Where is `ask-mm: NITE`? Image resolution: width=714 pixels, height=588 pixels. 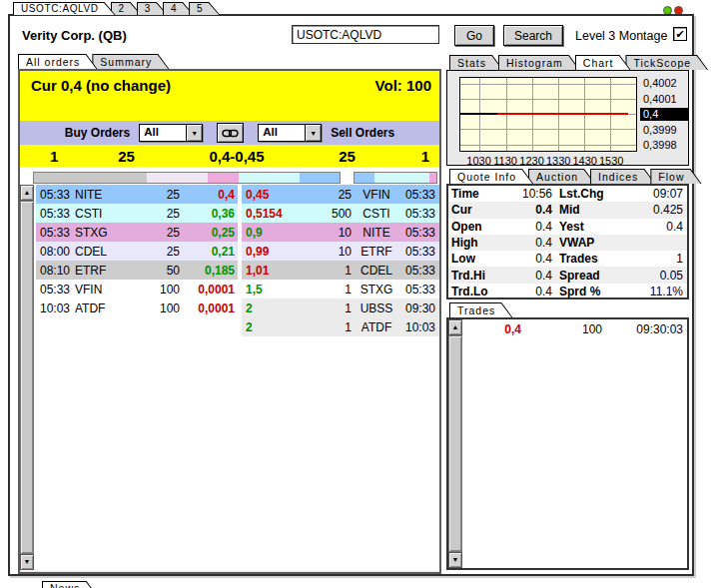
ask-mm: NITE is located at coordinates (376, 233).